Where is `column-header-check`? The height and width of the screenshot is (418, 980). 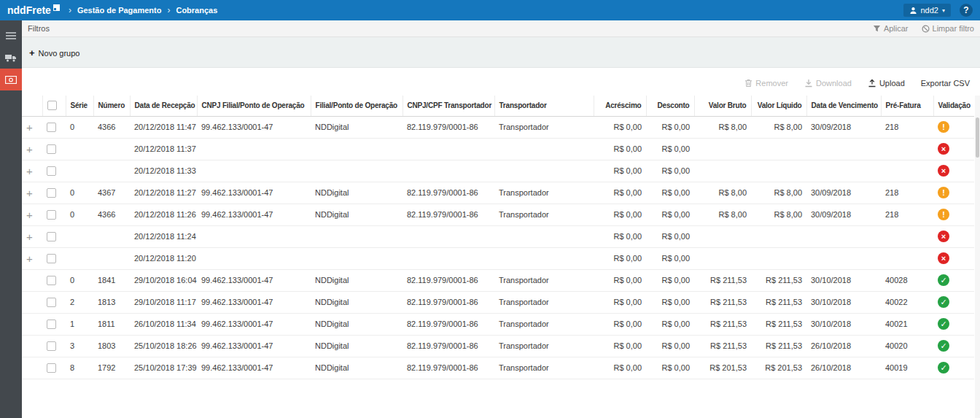 column-header-check is located at coordinates (54, 106).